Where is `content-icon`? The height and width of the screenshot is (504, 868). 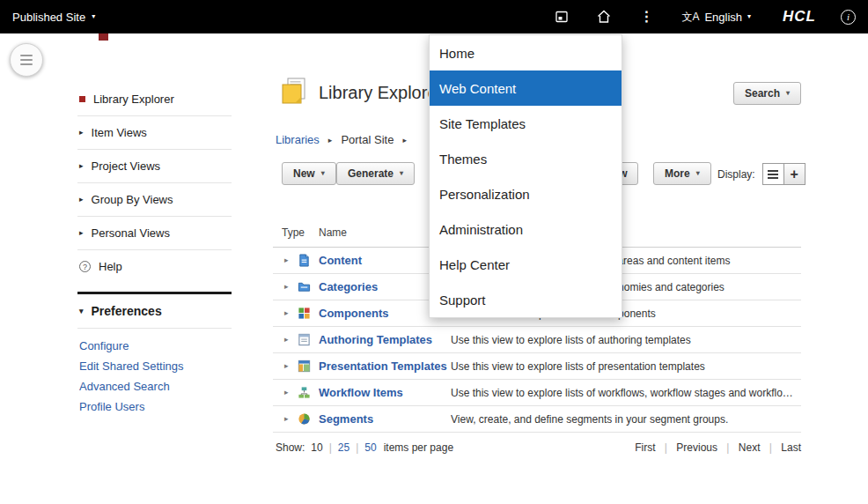
content-icon is located at coordinates (308, 261).